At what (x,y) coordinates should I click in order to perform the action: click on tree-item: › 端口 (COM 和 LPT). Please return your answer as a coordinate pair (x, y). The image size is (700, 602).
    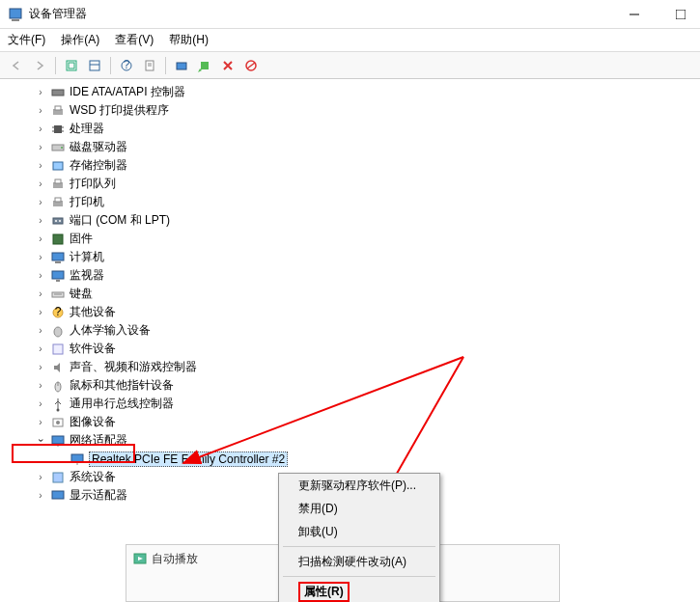
    Looking at the image, I should click on (350, 220).